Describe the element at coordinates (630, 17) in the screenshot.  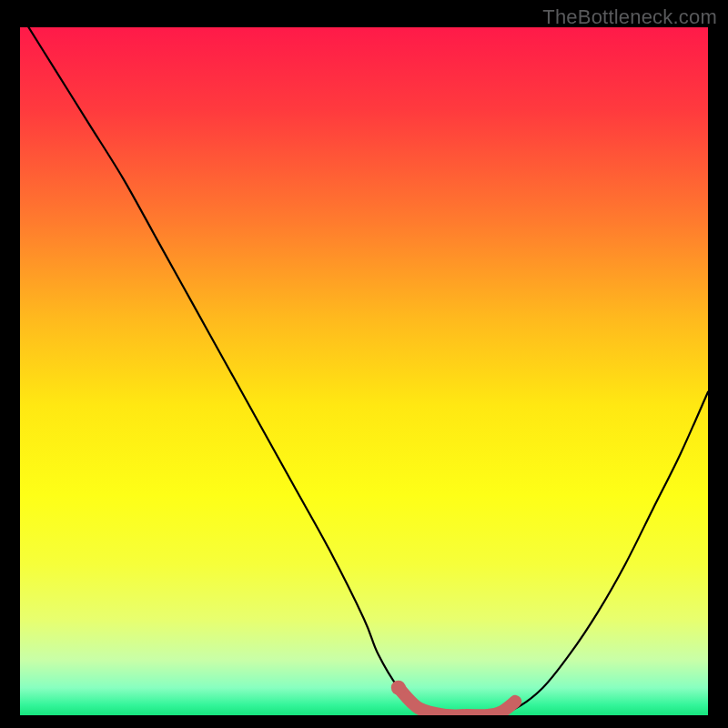
I see `watermark-text: TheBottleneck.com` at that location.